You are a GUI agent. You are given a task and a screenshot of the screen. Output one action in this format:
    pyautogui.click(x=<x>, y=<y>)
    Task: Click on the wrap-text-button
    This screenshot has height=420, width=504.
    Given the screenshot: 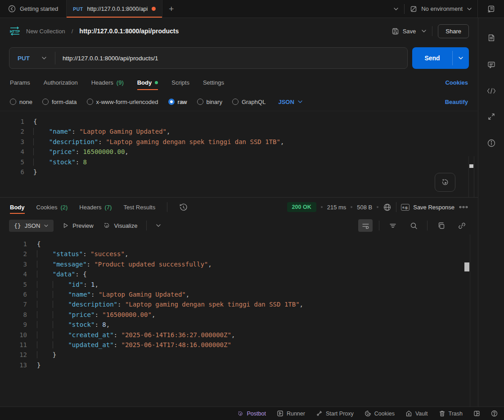 What is the action you would take?
    pyautogui.click(x=365, y=226)
    